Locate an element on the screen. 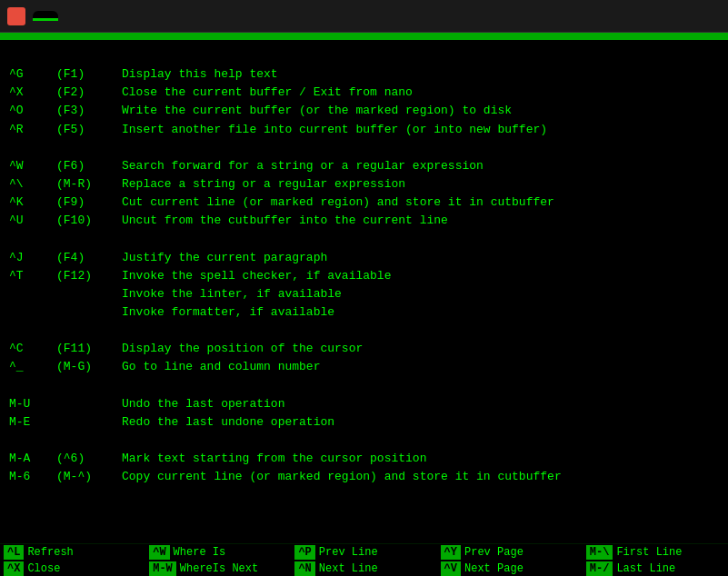  help-desc: Go to line and column number is located at coordinates (420, 367).